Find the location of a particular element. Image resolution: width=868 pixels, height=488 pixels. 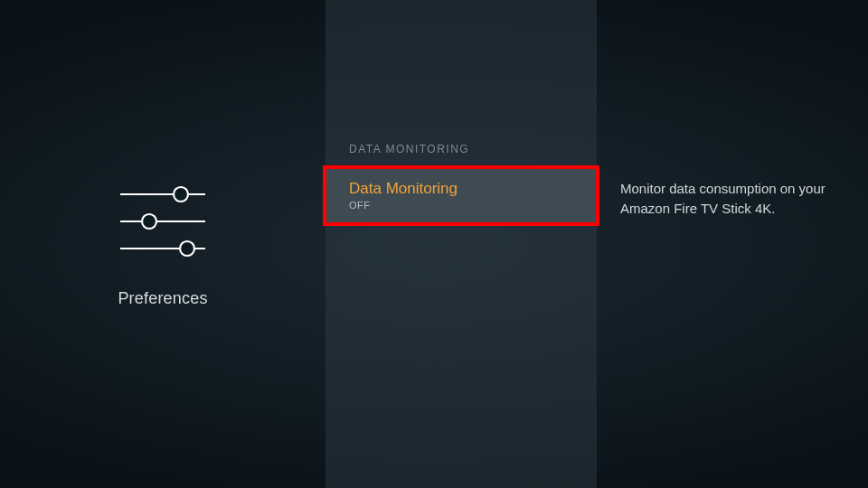

data-monitoring-item: Data Monitoring OFF is located at coordinates (461, 195).